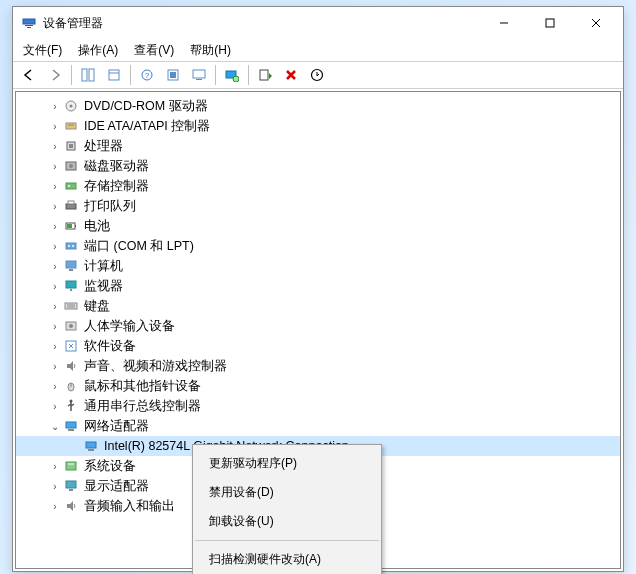 The width and height of the screenshot is (636, 574). Describe the element at coordinates (504, 23) in the screenshot. I see `minimize-button` at that location.